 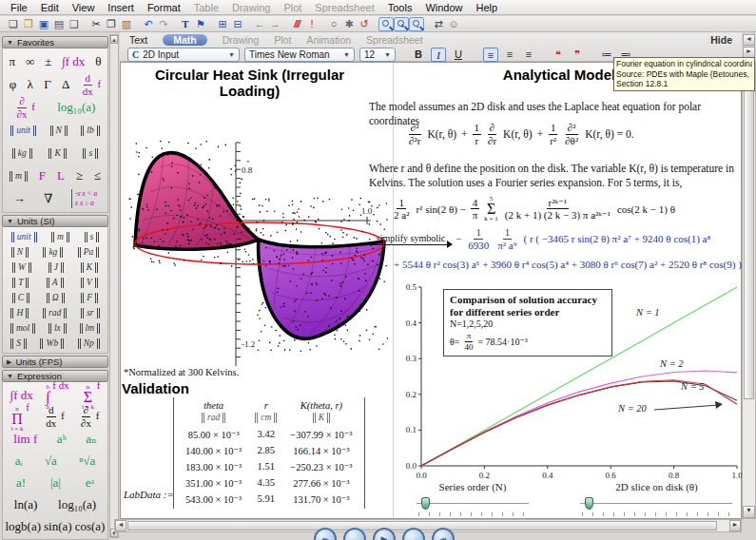 I want to click on palette-symbol: logb(a), so click(x=24, y=527).